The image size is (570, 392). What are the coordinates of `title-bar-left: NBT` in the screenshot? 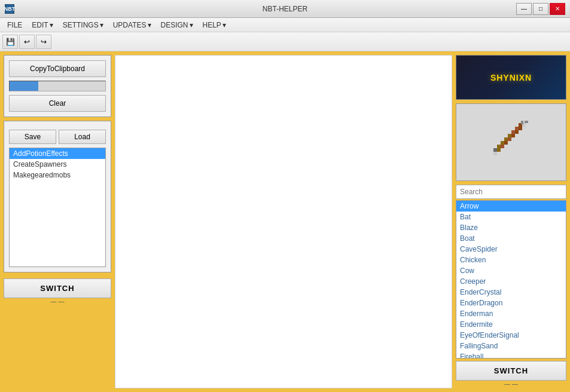 It's located at (10, 9).